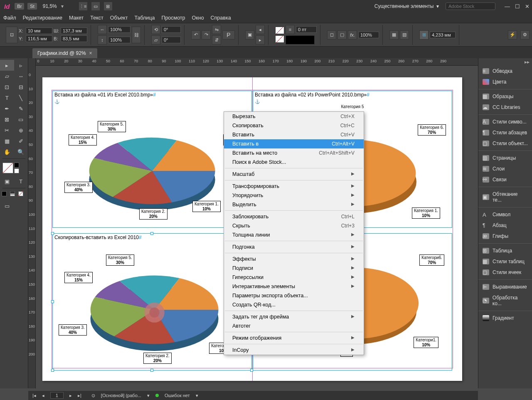 This screenshot has width=532, height=400. Describe the element at coordinates (294, 277) in the screenshot. I see `ctx-item: Гиперссылки▶` at that location.